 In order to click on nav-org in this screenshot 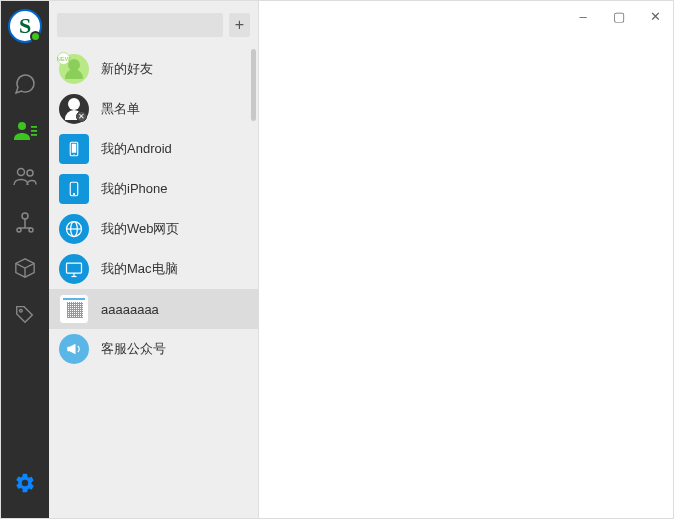, I will do `click(25, 222)`.